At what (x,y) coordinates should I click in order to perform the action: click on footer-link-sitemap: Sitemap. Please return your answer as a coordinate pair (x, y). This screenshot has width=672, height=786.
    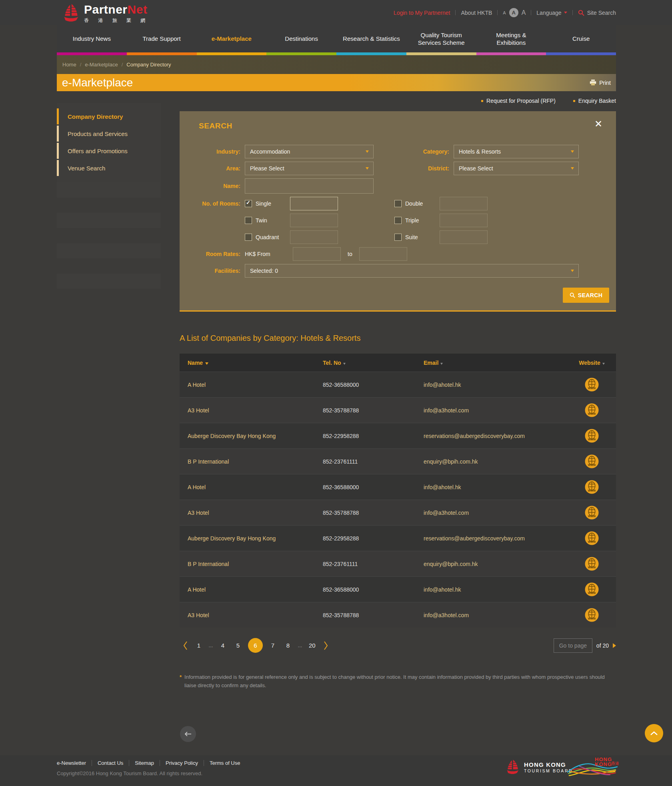
    Looking at the image, I should click on (142, 763).